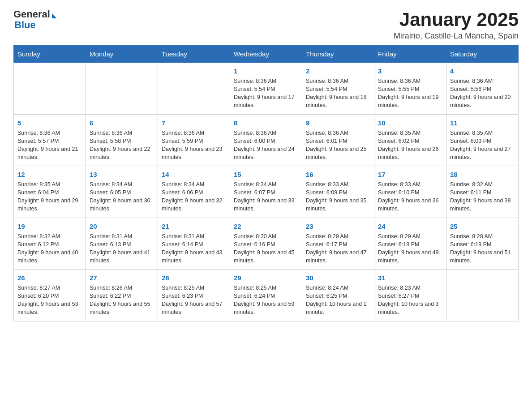 Image resolution: width=532 pixels, height=411 pixels. I want to click on day-info: Sunrise: 8:36 AM Sunset: 5:57 PM Dayligh…, so click(50, 145).